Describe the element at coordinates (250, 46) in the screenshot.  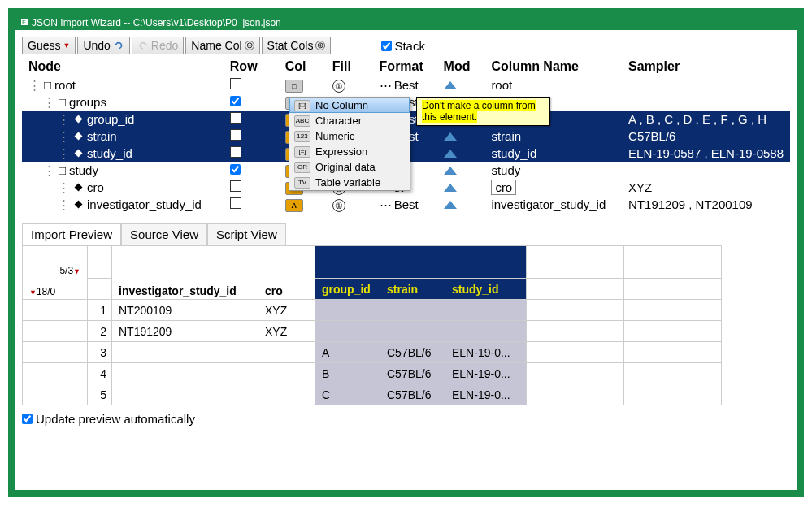
I see `minus-icon: ⊖` at that location.